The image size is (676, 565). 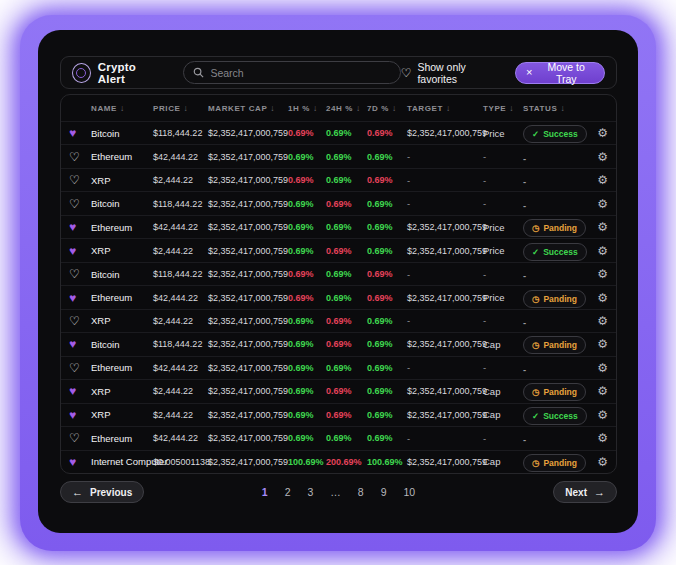 I want to click on column-header-24h-: 24H %↓, so click(x=346, y=108).